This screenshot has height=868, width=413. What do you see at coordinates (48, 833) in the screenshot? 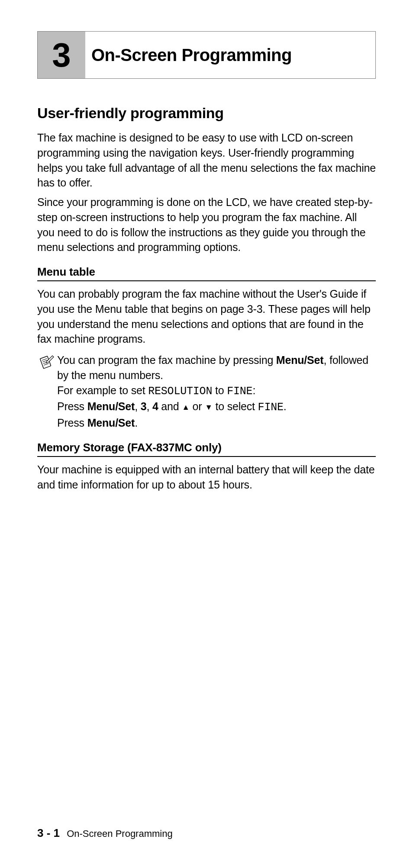
I see `page-number: 3 - 1` at bounding box center [48, 833].